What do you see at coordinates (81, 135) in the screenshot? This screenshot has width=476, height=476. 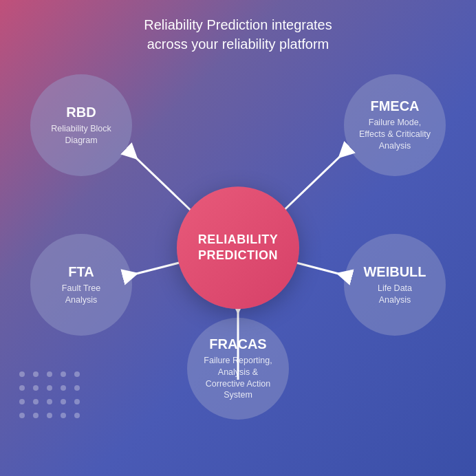 I see `rbd-subtitle: Reliability BlockDiagram` at bounding box center [81, 135].